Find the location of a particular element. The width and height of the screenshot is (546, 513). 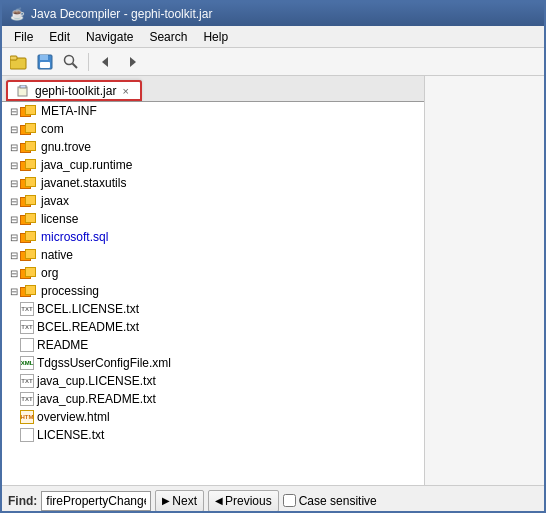

case-sensitive-input is located at coordinates (290, 500).